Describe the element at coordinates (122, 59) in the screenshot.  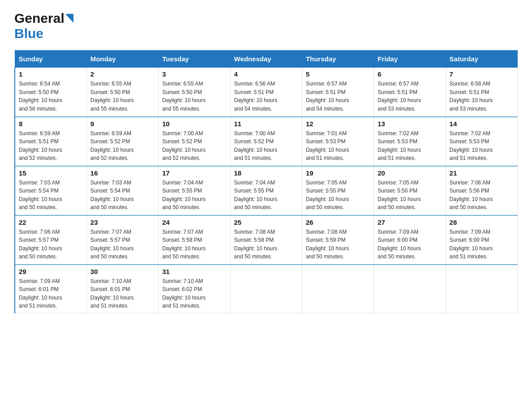
I see `column-header-monday: Monday` at that location.